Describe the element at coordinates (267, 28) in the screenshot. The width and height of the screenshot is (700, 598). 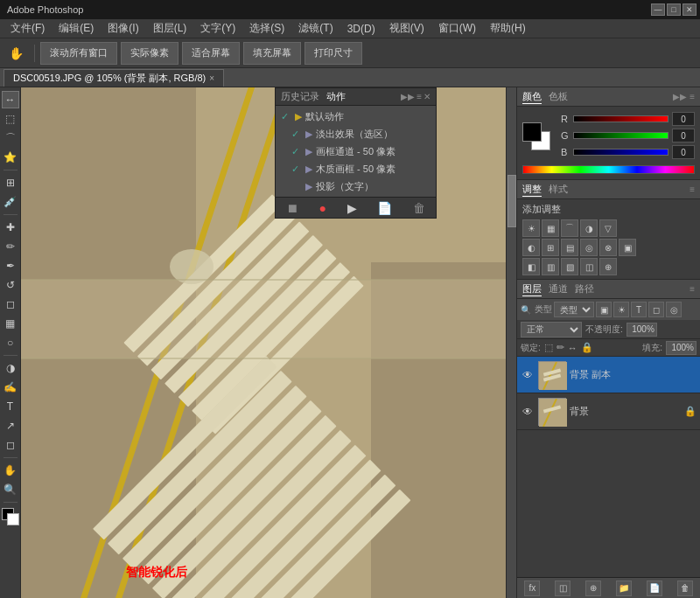
I see `menu-select: 选择(S)` at that location.